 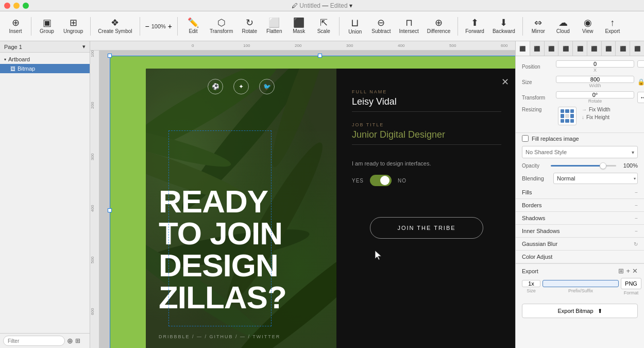 What do you see at coordinates (26, 6) in the screenshot?
I see `maximize-dot` at bounding box center [26, 6].